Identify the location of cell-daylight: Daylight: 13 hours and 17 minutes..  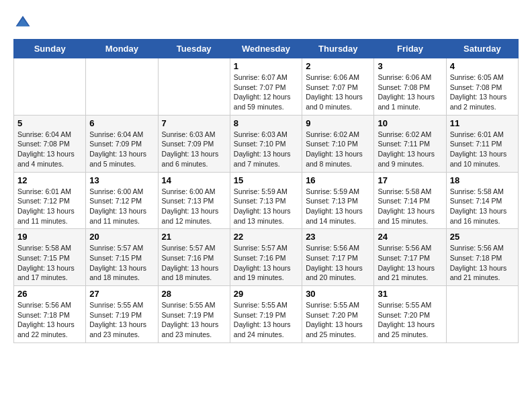
(50, 273).